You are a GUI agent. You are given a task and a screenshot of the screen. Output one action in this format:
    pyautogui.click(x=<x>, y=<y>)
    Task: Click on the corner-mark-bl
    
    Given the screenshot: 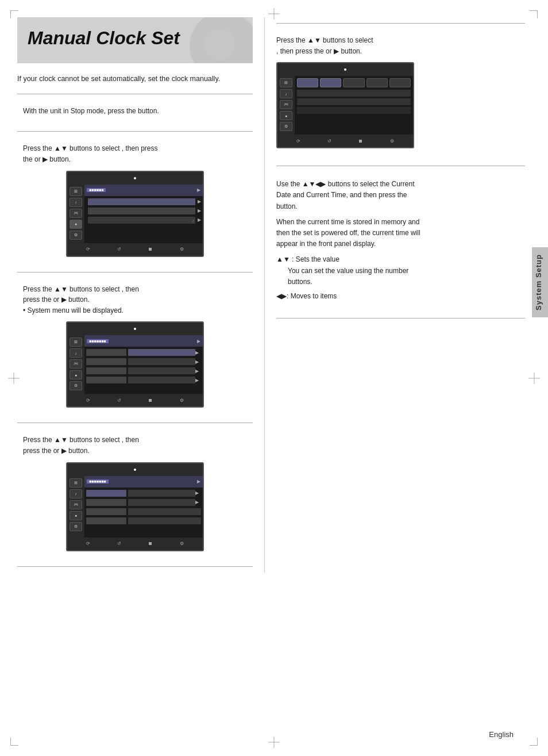 What is the action you would take?
    pyautogui.click(x=14, y=742)
    